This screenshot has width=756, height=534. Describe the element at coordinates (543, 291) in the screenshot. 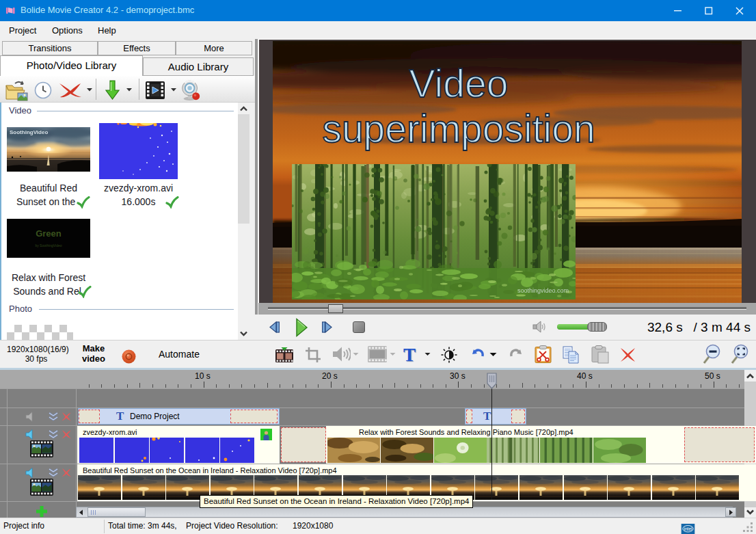

I see `svg-text: soothingvideo.com` at that location.